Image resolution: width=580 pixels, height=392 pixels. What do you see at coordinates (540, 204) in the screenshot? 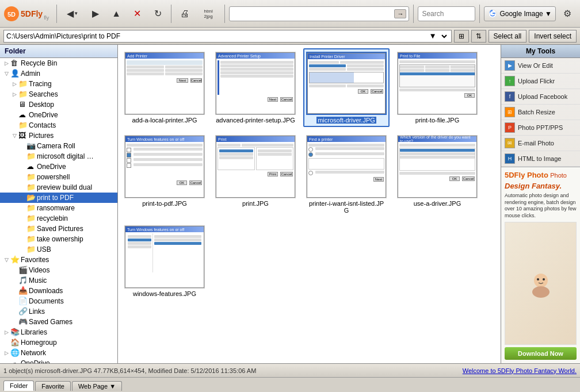
I see `right-panel: My Tools ▶ View Or Edit ↑ Upload Flickr …` at bounding box center [540, 204].